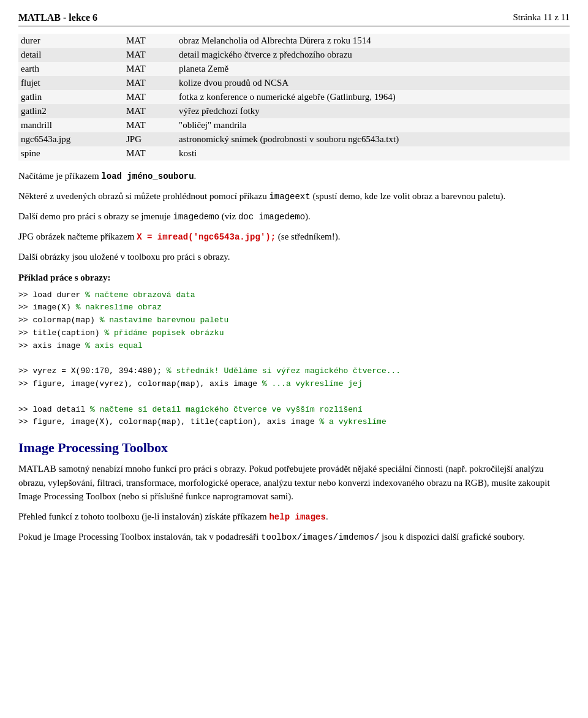 This screenshot has height=718, width=588. Describe the element at coordinates (294, 236) in the screenshot. I see `paragraph-4: JPG obrázek načteme příkazem X = imread(…` at that location.